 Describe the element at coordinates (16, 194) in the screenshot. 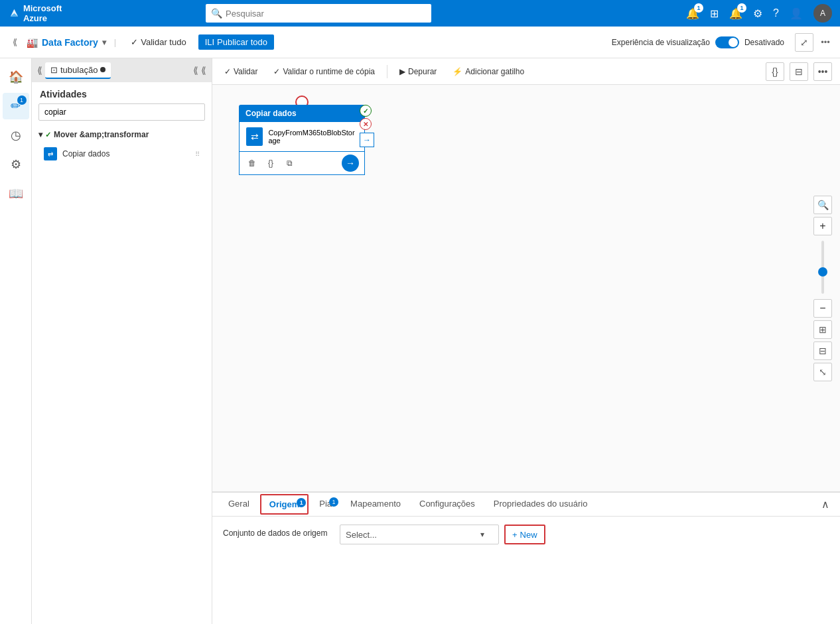

I see `sidebar-item-learn: 📖` at that location.